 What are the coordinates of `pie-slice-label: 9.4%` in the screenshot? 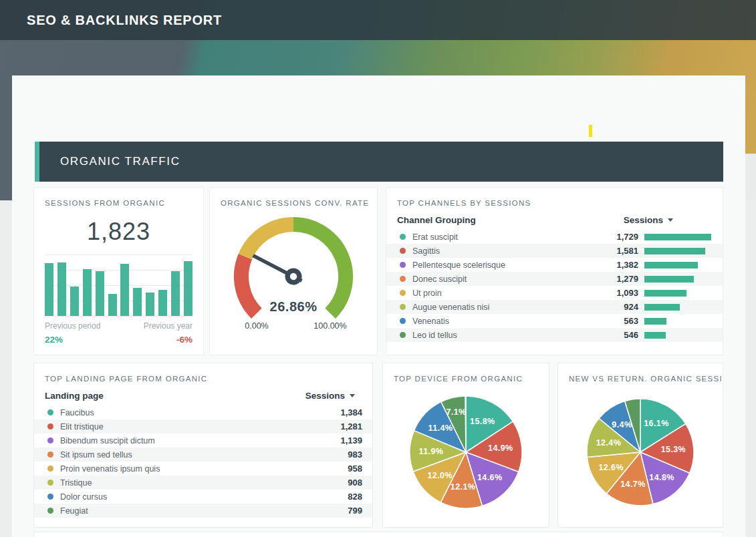 It's located at (622, 425).